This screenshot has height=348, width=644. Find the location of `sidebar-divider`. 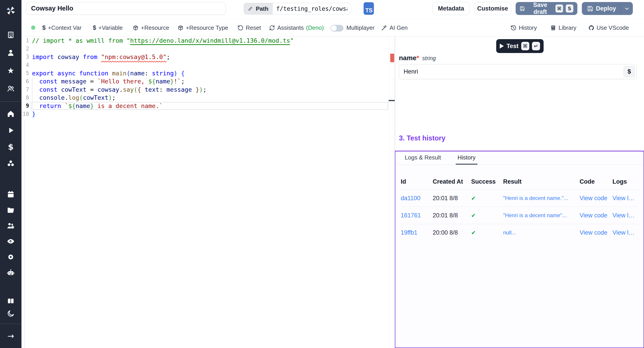

sidebar-divider is located at coordinates (11, 324).